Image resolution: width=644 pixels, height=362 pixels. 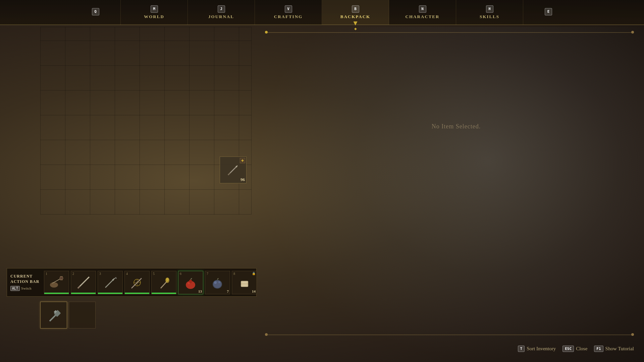 What do you see at coordinates (96, 12) in the screenshot?
I see `nav-tab-q: Q` at bounding box center [96, 12].